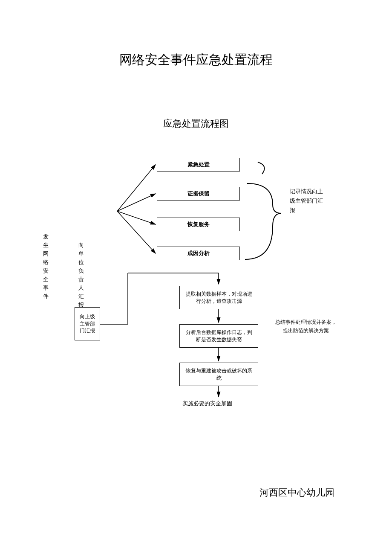  I want to click on diagram-subtitle: 应急处置流程图, so click(196, 124).